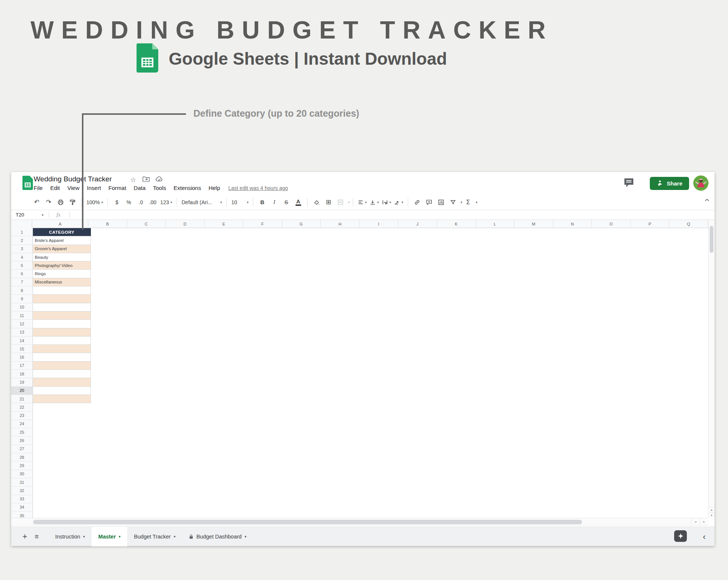 Image resolution: width=728 pixels, height=580 pixels. What do you see at coordinates (316, 202) in the screenshot?
I see `fill-color-icon` at bounding box center [316, 202].